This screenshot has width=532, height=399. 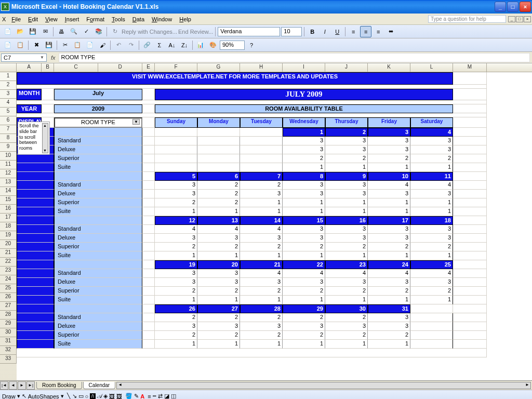 What do you see at coordinates (378, 32) in the screenshot?
I see `align-right-button: ≡` at bounding box center [378, 32].